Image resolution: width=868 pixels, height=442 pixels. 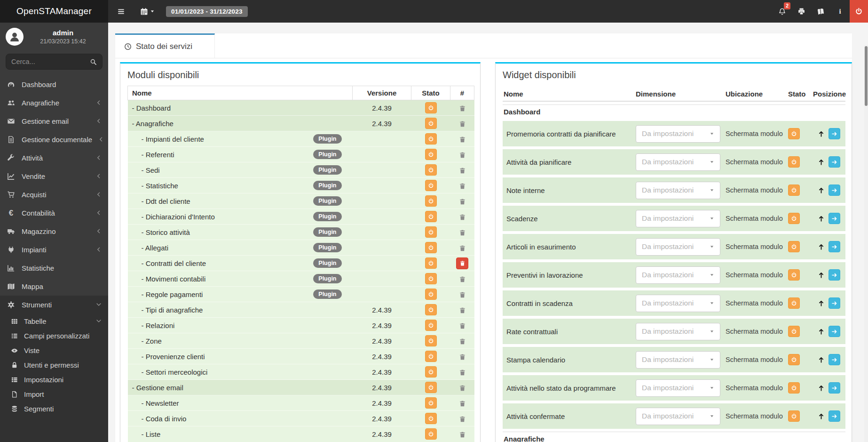 I want to click on docs-button, so click(x=821, y=11).